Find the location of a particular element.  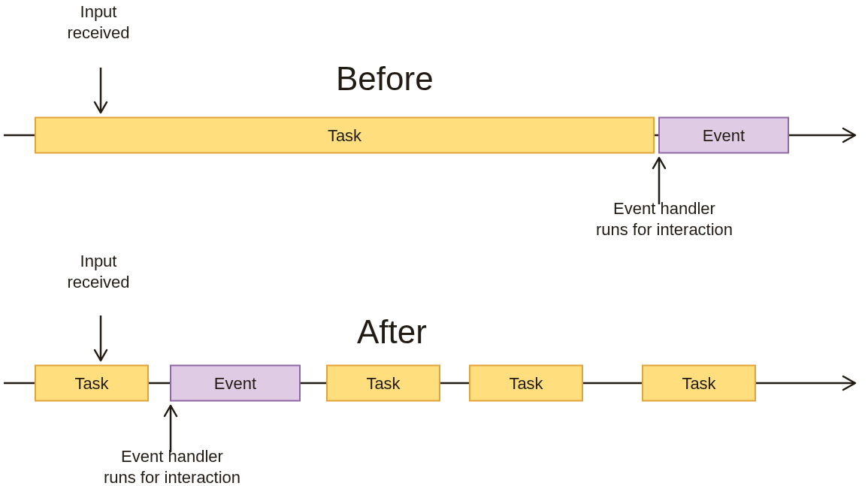

after-event-handler-line-0: Event handler is located at coordinates (172, 457).